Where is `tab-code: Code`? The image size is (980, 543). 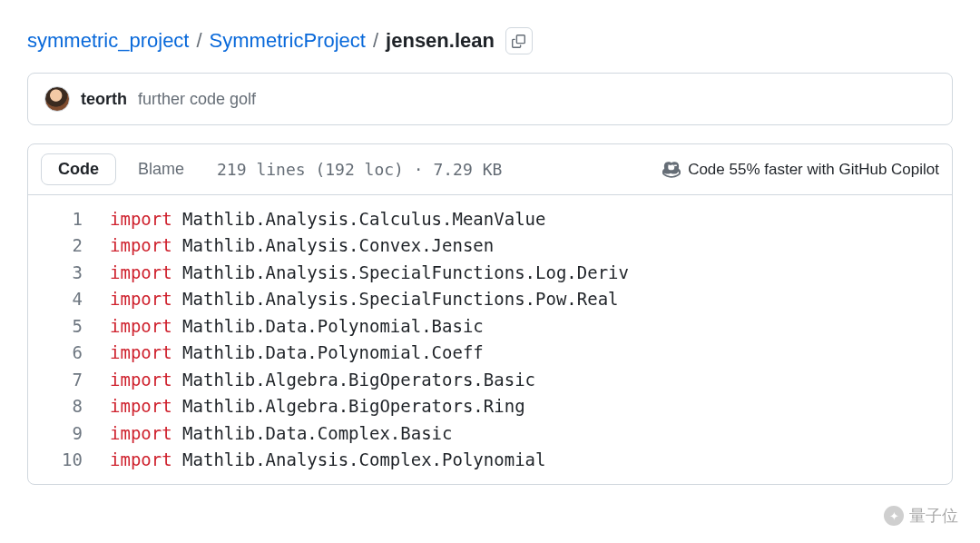
tab-code: Code is located at coordinates (78, 169).